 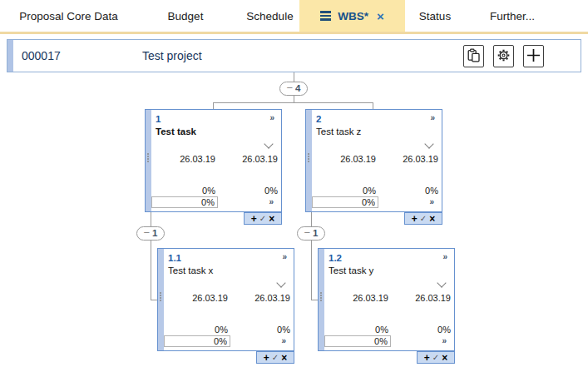 I want to click on collapse-node-task2: − 1, so click(x=311, y=233).